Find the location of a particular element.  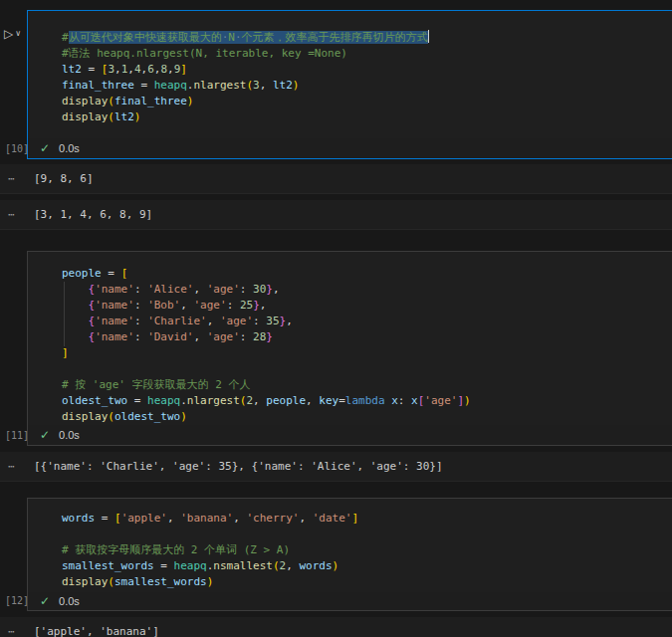

code-token: [ is located at coordinates (117, 518).